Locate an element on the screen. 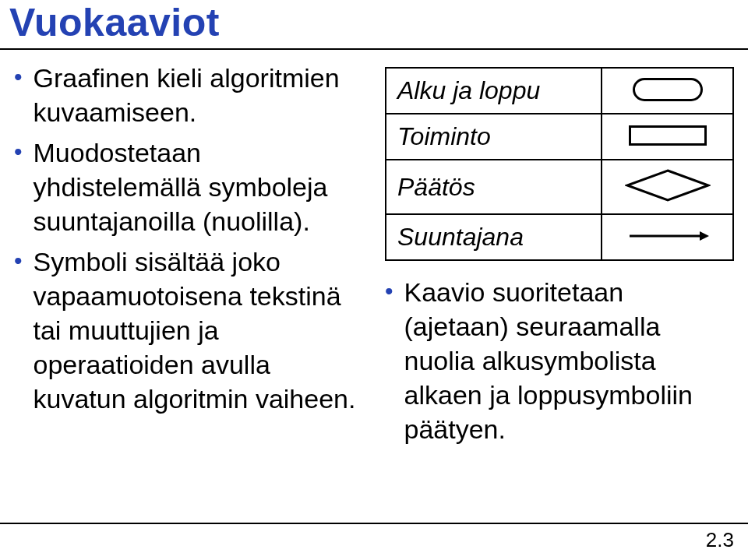 The height and width of the screenshot is (560, 748). bullet-text: Graafinen kieli algoritmien kuvaamiseen. is located at coordinates (198, 95).